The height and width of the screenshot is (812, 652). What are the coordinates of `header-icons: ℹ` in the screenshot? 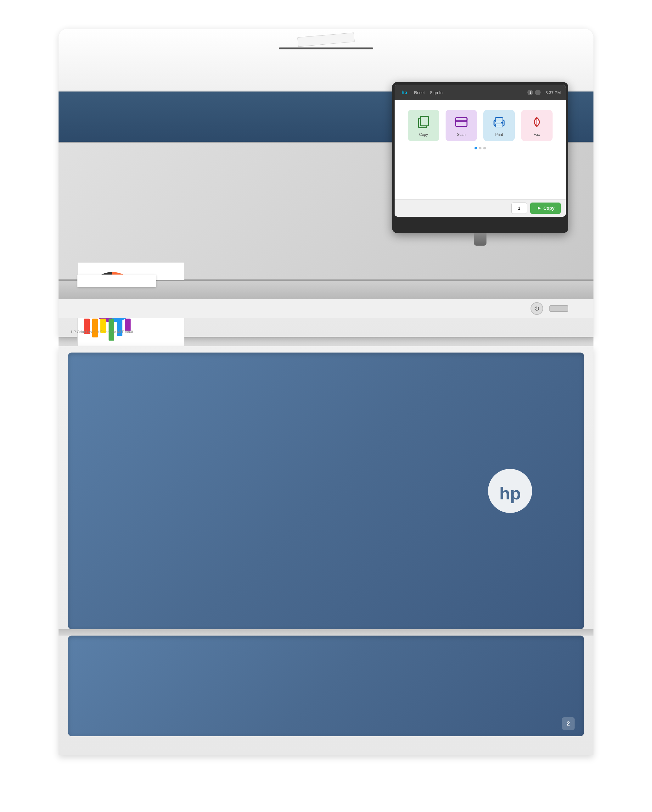 It's located at (534, 93).